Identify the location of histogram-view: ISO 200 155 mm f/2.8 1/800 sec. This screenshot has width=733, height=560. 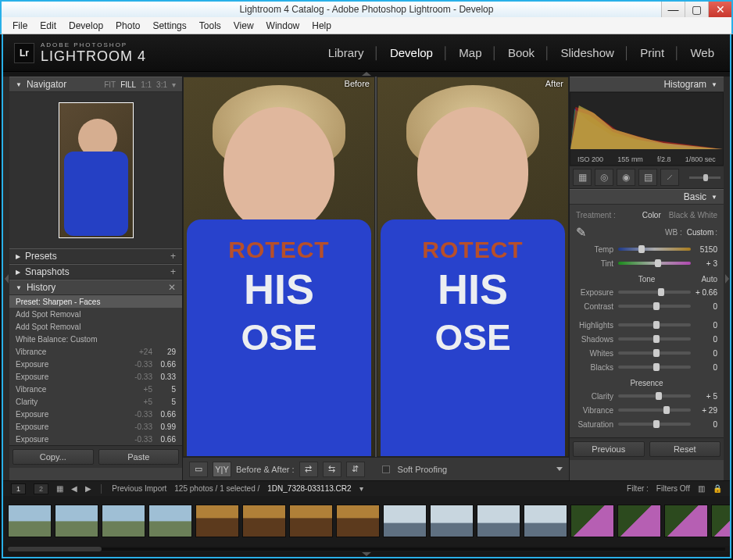
(647, 129).